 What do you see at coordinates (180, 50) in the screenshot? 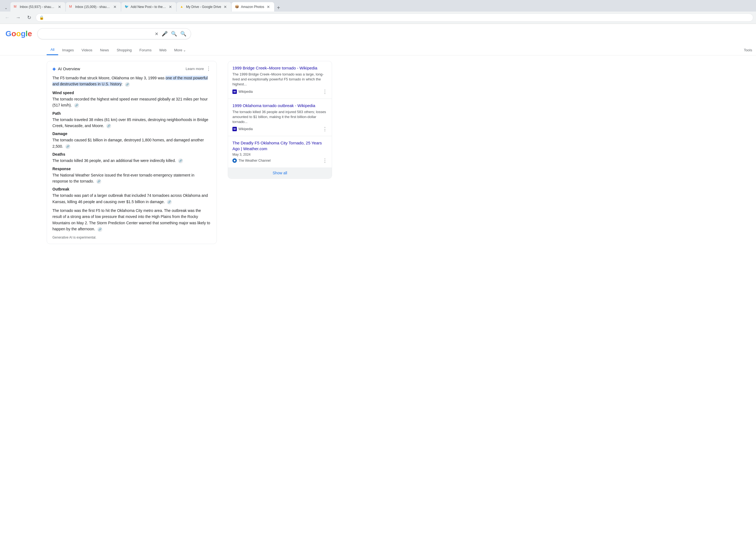
I see `nav-item-more: More ⌄` at bounding box center [180, 50].